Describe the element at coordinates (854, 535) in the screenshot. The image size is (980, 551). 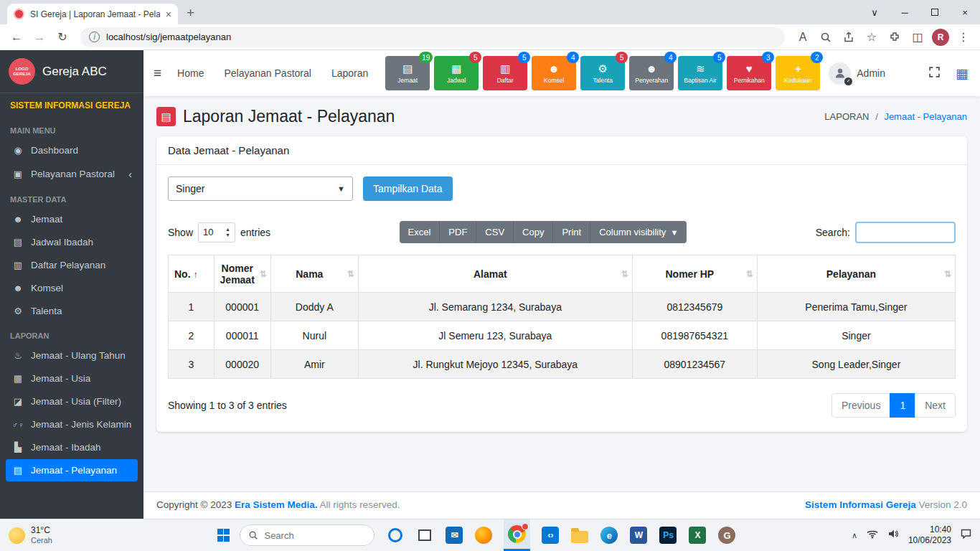
I see `tray-chevron-icon: ∧` at that location.